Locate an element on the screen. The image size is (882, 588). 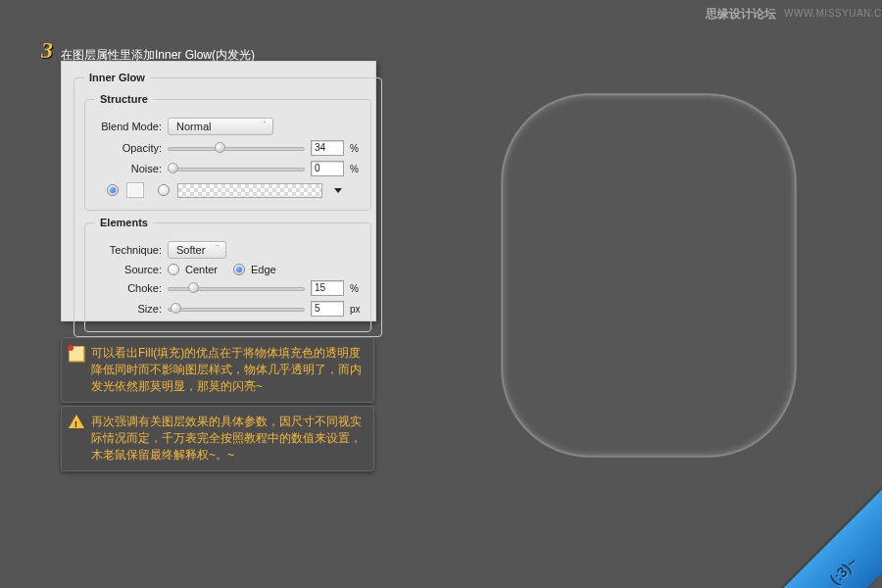
size-label: Size: is located at coordinates (128, 309).